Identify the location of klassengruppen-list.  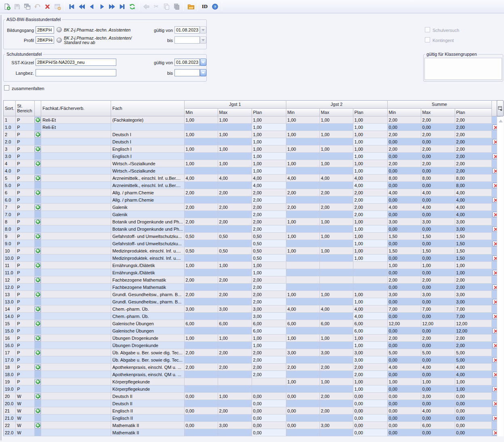
(463, 69).